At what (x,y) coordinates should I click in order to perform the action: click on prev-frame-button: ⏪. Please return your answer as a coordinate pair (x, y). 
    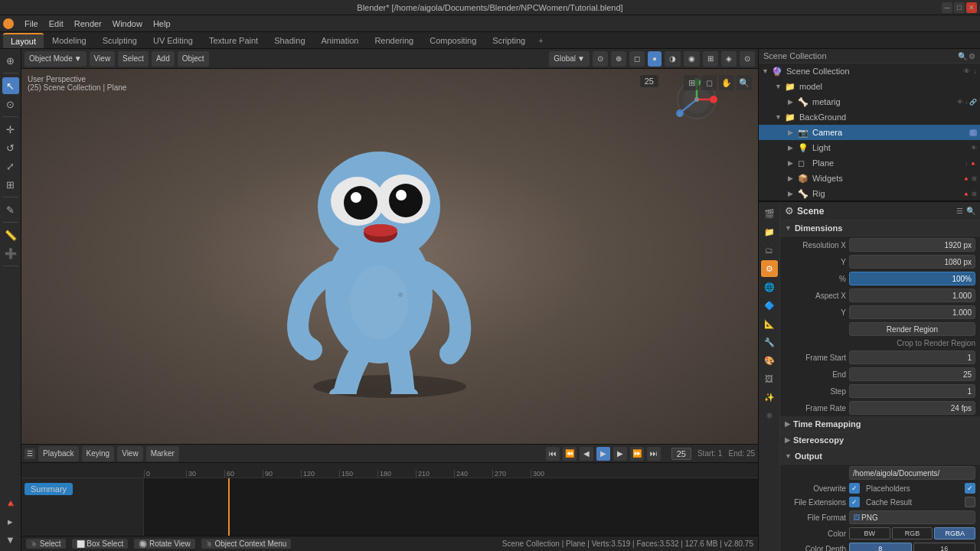
    Looking at the image, I should click on (570, 454).